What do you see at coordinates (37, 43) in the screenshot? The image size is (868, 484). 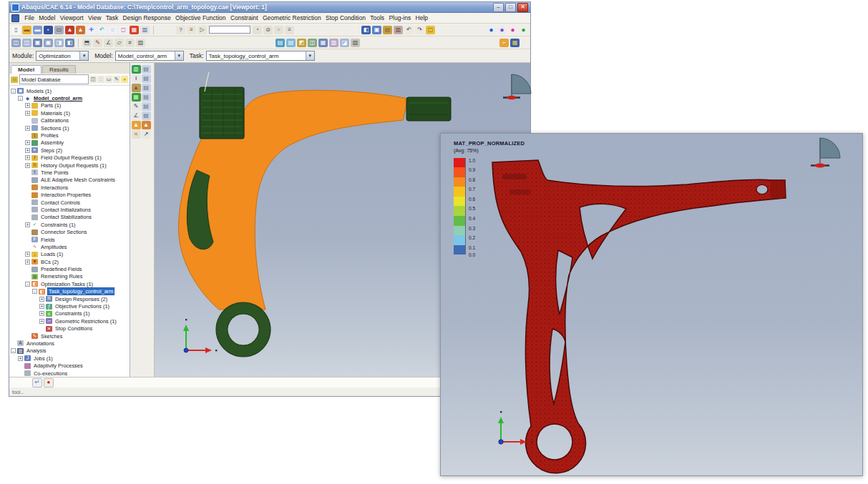 I see `view-left-icon: ▣` at bounding box center [37, 43].